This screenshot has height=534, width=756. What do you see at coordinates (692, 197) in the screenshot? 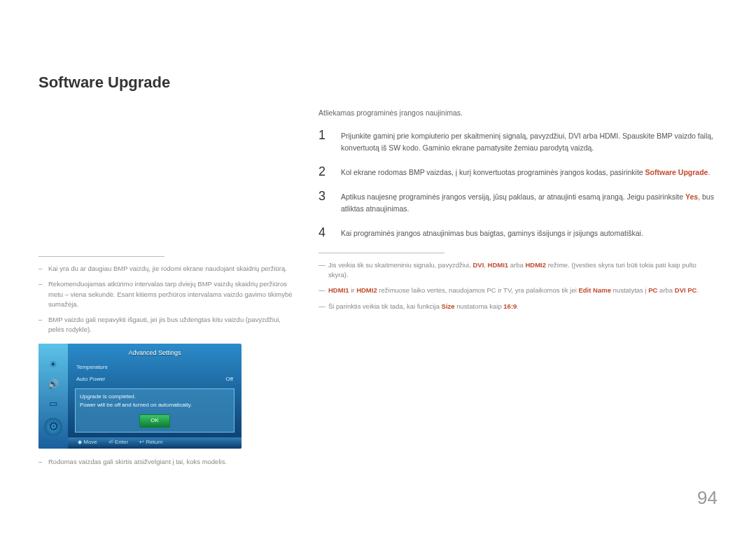
I see `highlight-text: Yes` at bounding box center [692, 197].